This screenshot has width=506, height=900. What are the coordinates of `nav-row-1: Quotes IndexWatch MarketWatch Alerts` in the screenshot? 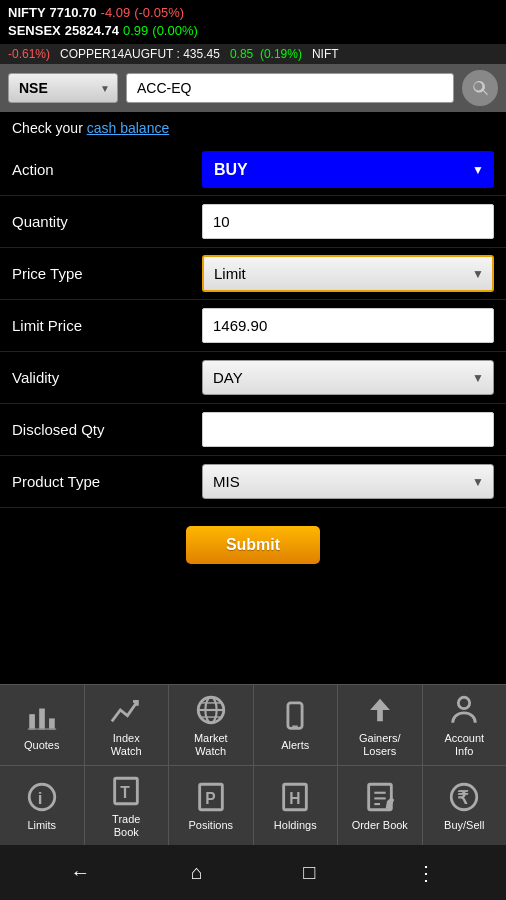 It's located at (253, 724).